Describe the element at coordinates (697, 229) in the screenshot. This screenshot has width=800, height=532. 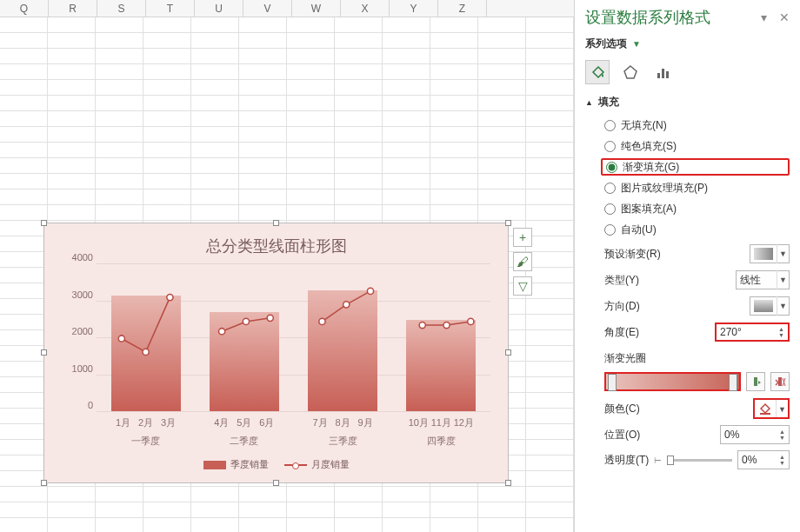
I see `radio-auto-fill: 自动(U)` at that location.